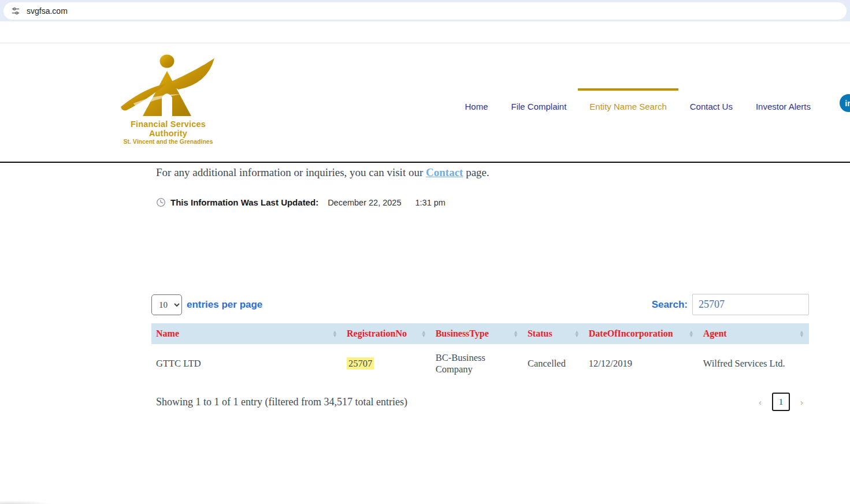 The height and width of the screenshot is (504, 850). I want to click on entries-per-page-label: entries per page, so click(224, 305).